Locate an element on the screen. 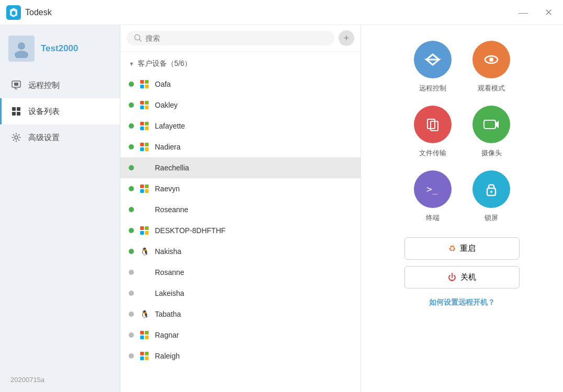 This screenshot has height=392, width=563. device-name: Lafayette is located at coordinates (253, 126).